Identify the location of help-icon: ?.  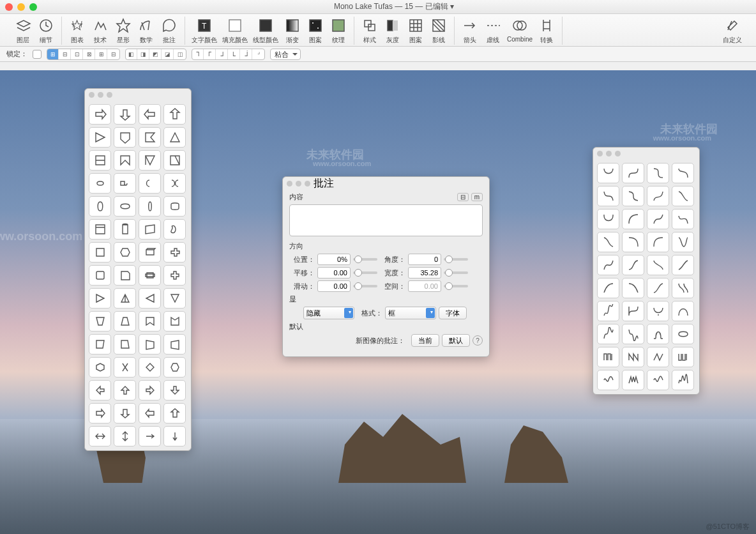
(478, 340).